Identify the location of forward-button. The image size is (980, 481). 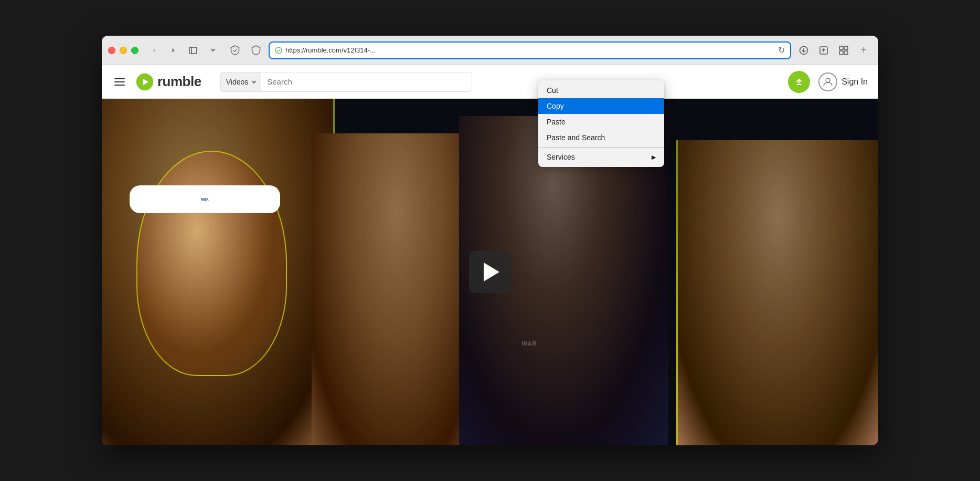
(173, 50).